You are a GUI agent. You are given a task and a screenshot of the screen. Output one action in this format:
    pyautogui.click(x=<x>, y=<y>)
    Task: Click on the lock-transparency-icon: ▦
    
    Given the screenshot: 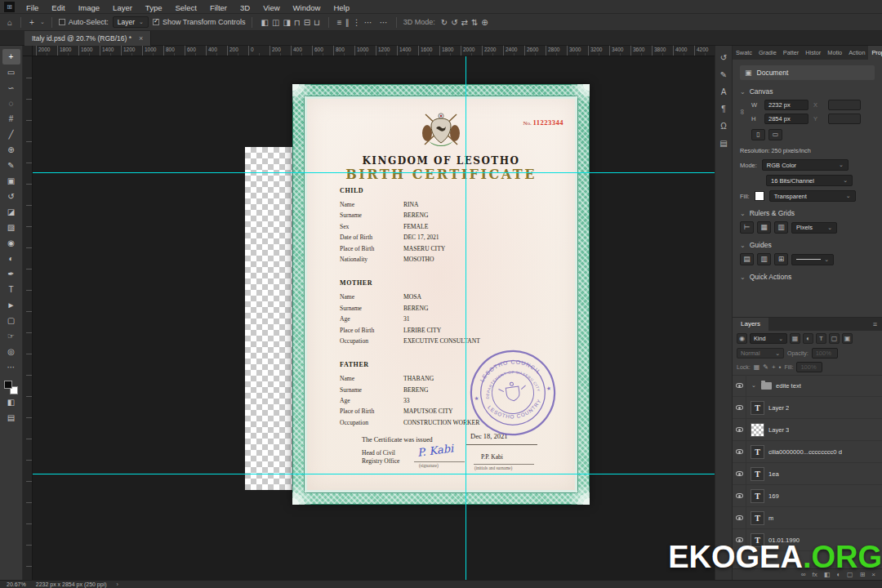 What is the action you would take?
    pyautogui.click(x=757, y=368)
    